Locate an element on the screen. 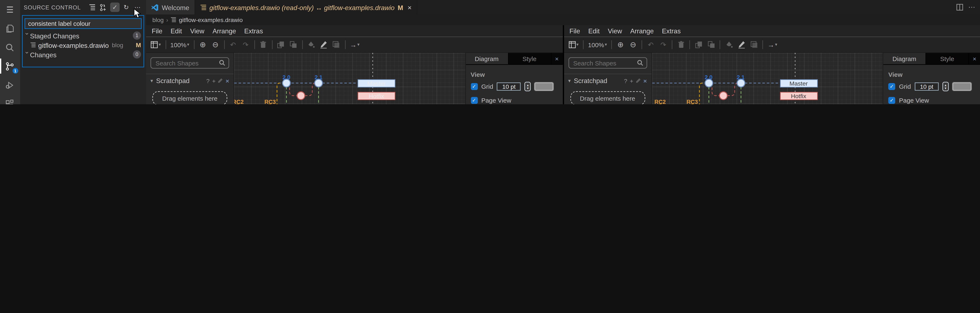 Image resolution: width=980 pixels, height=313 pixels. source-control-icon: 1 is located at coordinates (10, 66).